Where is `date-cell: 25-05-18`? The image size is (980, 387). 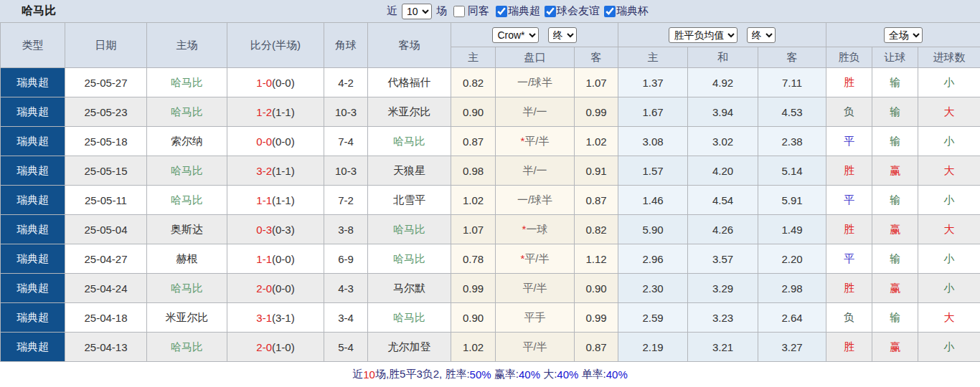
date-cell: 25-05-18 is located at coordinates (106, 142).